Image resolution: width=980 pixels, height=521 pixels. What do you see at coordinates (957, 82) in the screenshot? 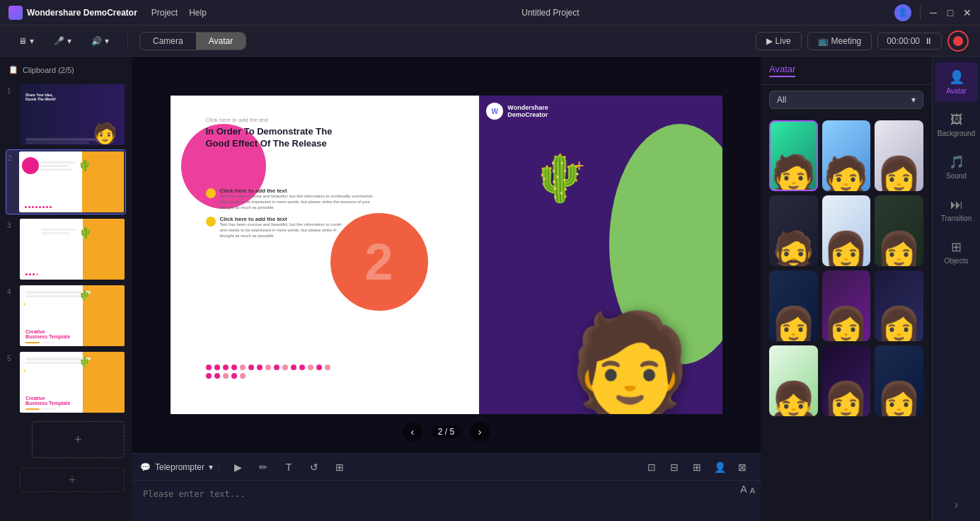
I see `sidebar-item-avatar: 👤 Avatar` at bounding box center [957, 82].